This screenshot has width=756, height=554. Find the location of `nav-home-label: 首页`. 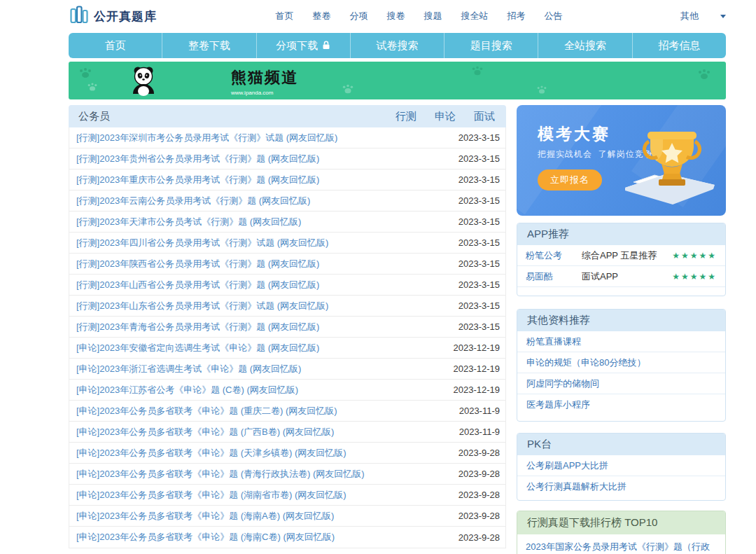

nav-home-label: 首页 is located at coordinates (115, 46).